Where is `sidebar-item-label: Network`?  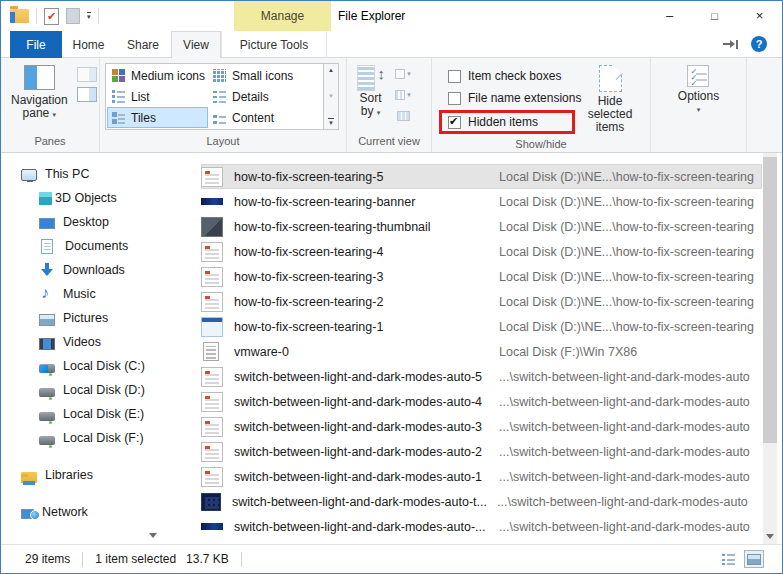 sidebar-item-label: Network is located at coordinates (65, 512).